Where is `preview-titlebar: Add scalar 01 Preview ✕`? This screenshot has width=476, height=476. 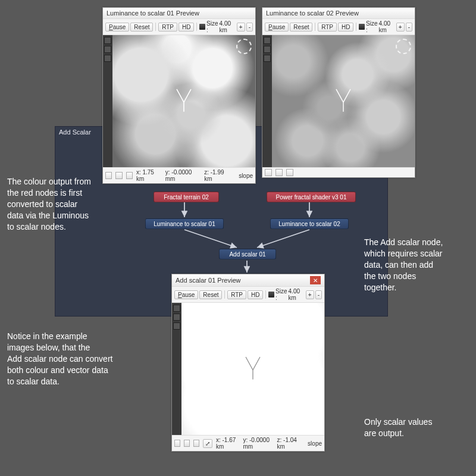
preview-titlebar: Add scalar 01 Preview ✕ is located at coordinates (248, 280).